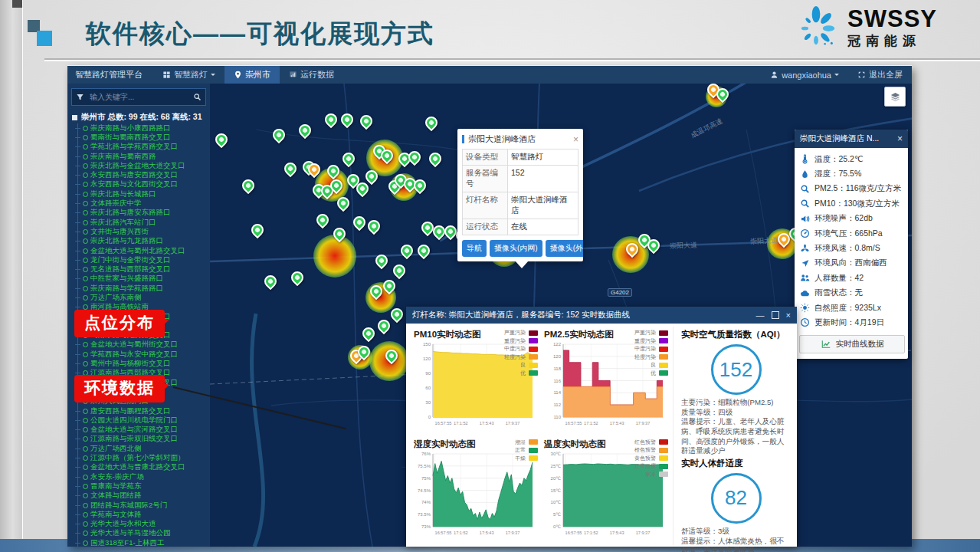  I want to click on tree-item: 崇庆北路与唐安东路路口, so click(143, 213).